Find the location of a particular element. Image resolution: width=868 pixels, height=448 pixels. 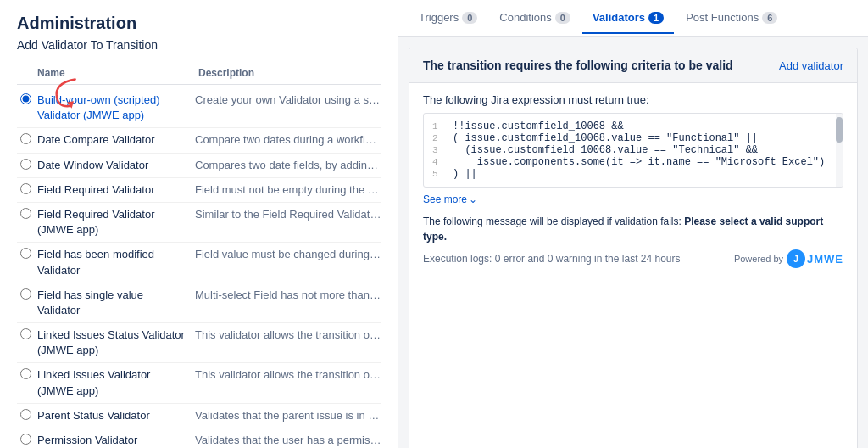

validator-description: Compare two dates during a workflow tran… is located at coordinates (288, 140).